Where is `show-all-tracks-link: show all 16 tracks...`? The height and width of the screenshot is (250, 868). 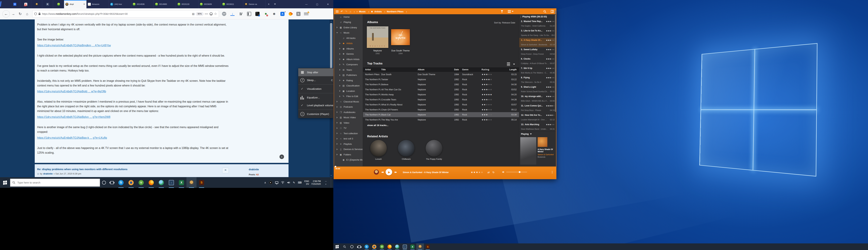
show-all-tracks-link: show all 16 tracks... is located at coordinates (378, 125).